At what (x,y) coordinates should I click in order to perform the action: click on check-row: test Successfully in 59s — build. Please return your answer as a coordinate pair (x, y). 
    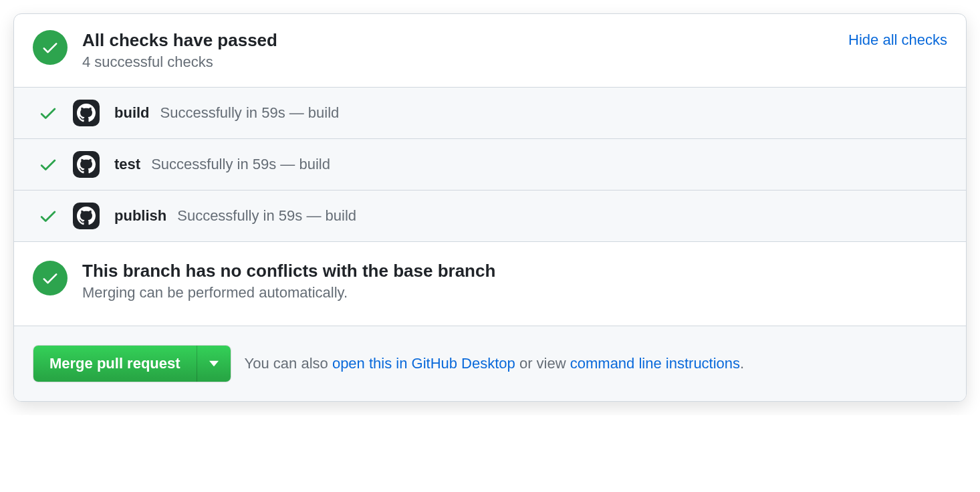
    Looking at the image, I should click on (490, 164).